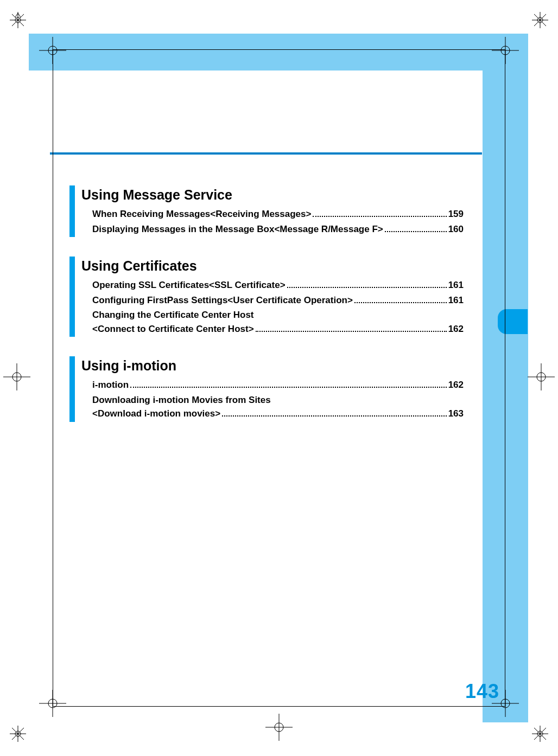 This screenshot has height=756, width=558. Describe the element at coordinates (272, 229) in the screenshot. I see `toc-entry: Displaying Messages in the Message Box<M…` at that location.